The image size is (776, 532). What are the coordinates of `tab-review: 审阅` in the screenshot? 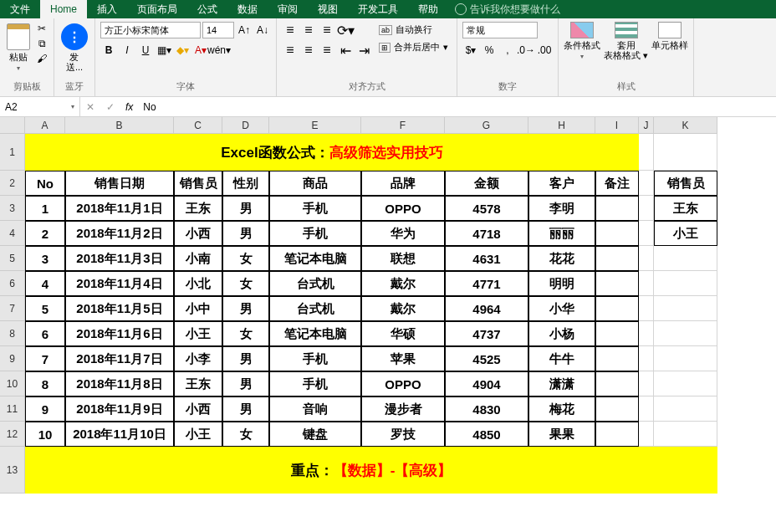 It's located at (288, 9).